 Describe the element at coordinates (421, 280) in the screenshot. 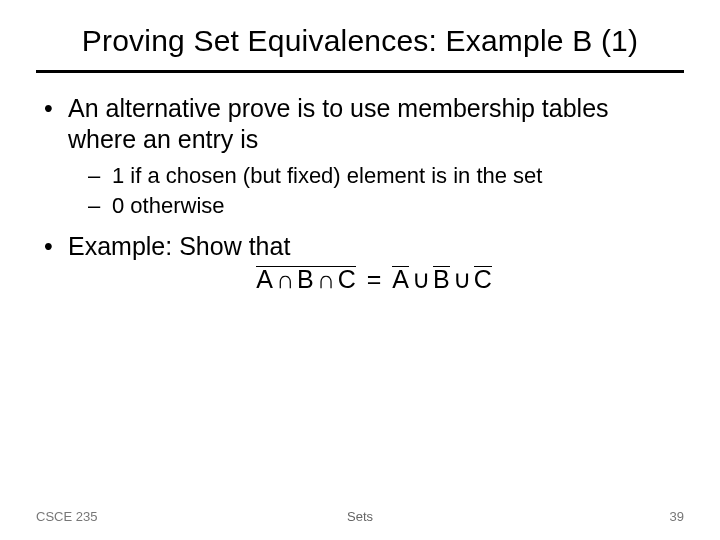

I see `cup-1: ∪` at that location.